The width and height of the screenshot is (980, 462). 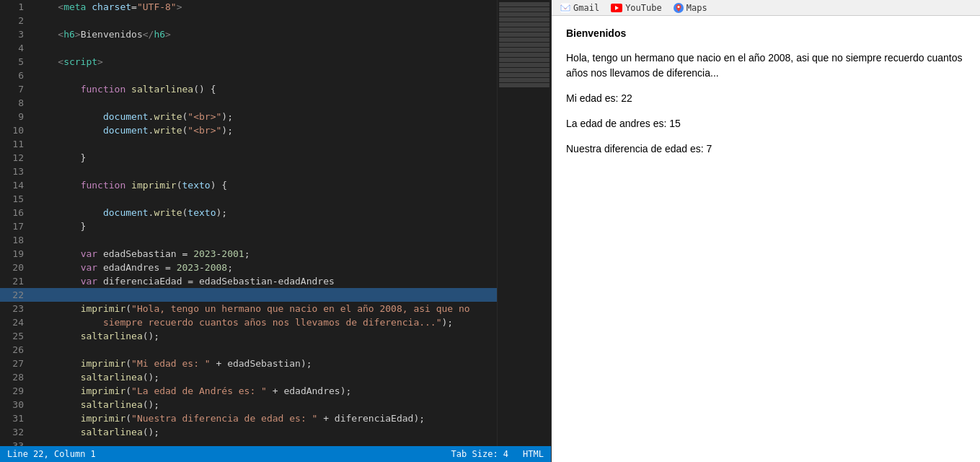 What do you see at coordinates (16, 432) in the screenshot?
I see `line-number: 32` at bounding box center [16, 432].